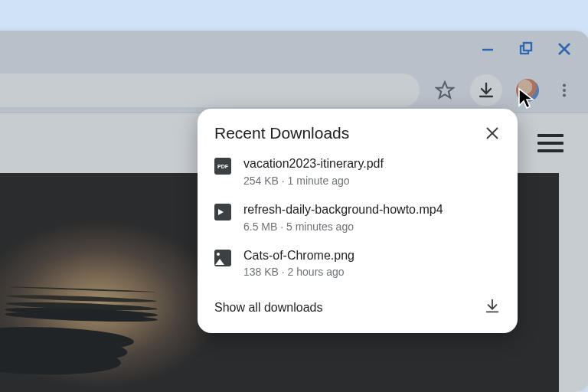  What do you see at coordinates (564, 49) in the screenshot?
I see `close-window-button` at bounding box center [564, 49].